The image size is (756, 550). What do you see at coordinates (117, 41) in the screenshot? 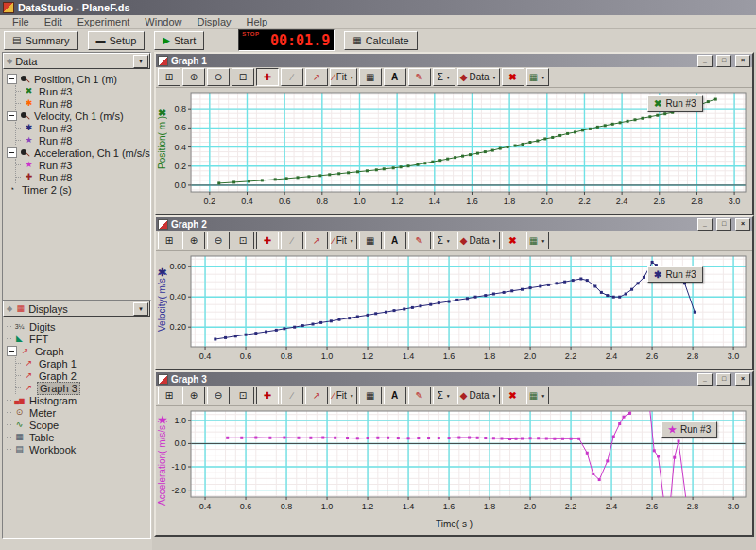
I see `setup-button: ▬ Setup` at bounding box center [117, 41].